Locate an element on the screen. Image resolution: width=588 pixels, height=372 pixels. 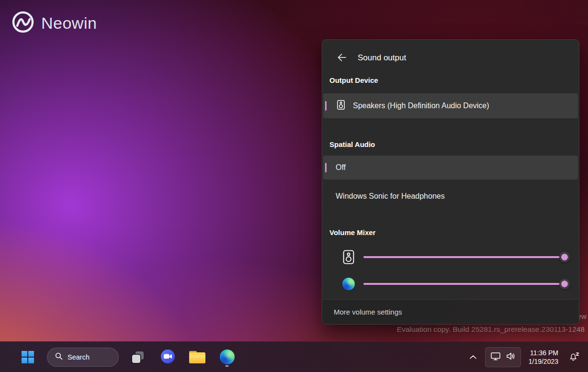
clock-date: 1/19/2023 is located at coordinates (543, 361).